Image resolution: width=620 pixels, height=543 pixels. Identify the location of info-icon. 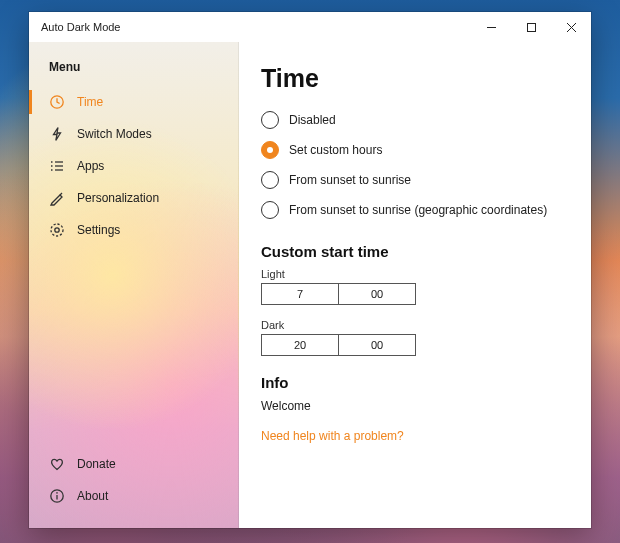
(57, 496).